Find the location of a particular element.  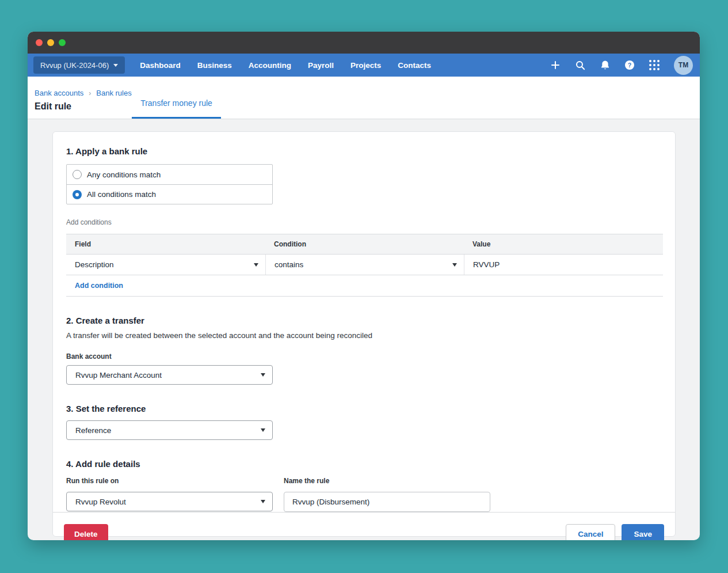

reference-select: Reference is located at coordinates (169, 430).